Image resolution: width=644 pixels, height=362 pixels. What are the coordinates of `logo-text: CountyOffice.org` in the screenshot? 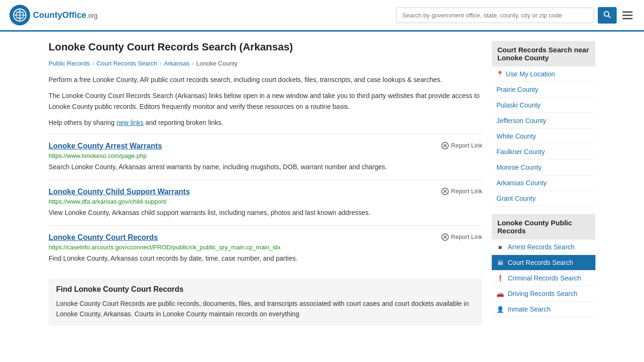 It's located at (65, 15).